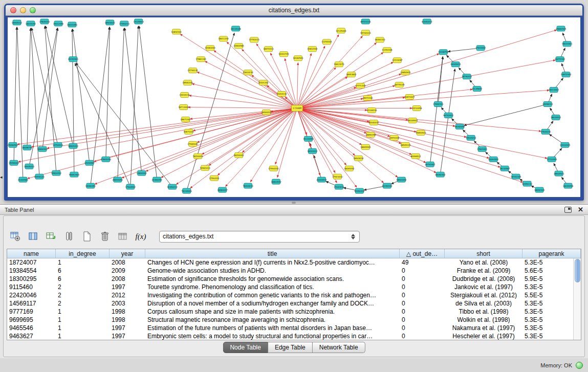 The width and height of the screenshot is (588, 372). Describe the element at coordinates (417, 108) in the screenshot. I see `graph-node: 13210456` at that location.